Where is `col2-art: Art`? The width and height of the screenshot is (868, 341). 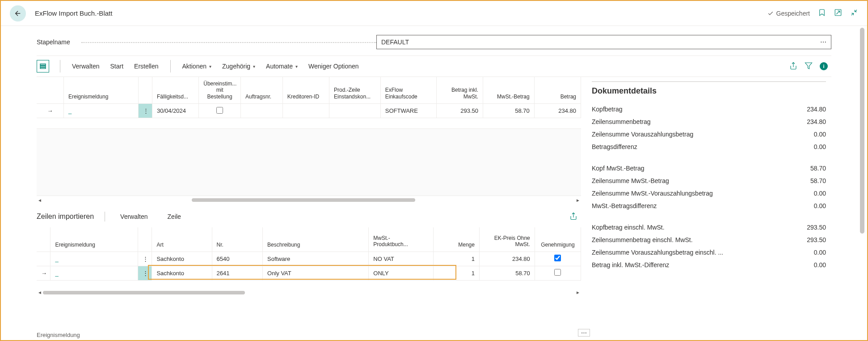 col2-art: Art is located at coordinates (182, 239).